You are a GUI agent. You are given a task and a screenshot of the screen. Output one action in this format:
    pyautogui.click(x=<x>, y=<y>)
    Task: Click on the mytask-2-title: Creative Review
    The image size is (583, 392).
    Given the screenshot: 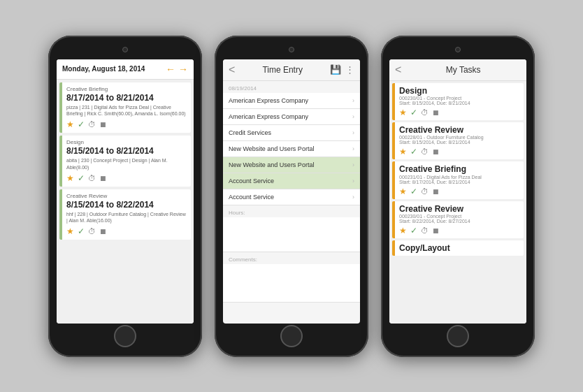 What is the action you would take?
    pyautogui.click(x=459, y=130)
    